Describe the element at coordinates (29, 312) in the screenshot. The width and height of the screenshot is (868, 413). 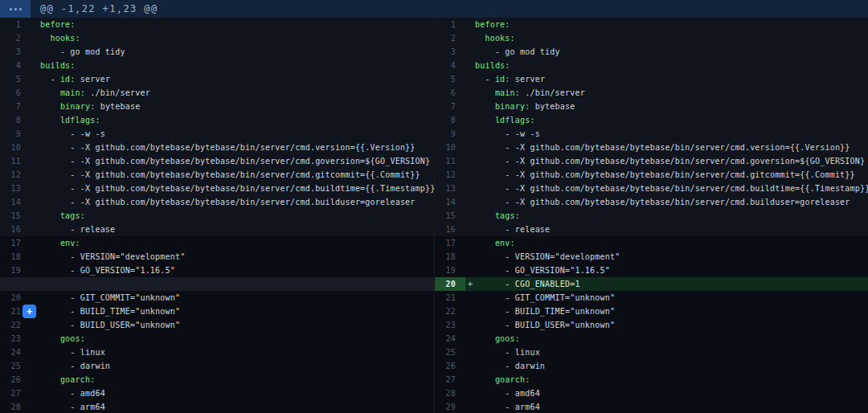
I see `add-comment-button: +` at that location.